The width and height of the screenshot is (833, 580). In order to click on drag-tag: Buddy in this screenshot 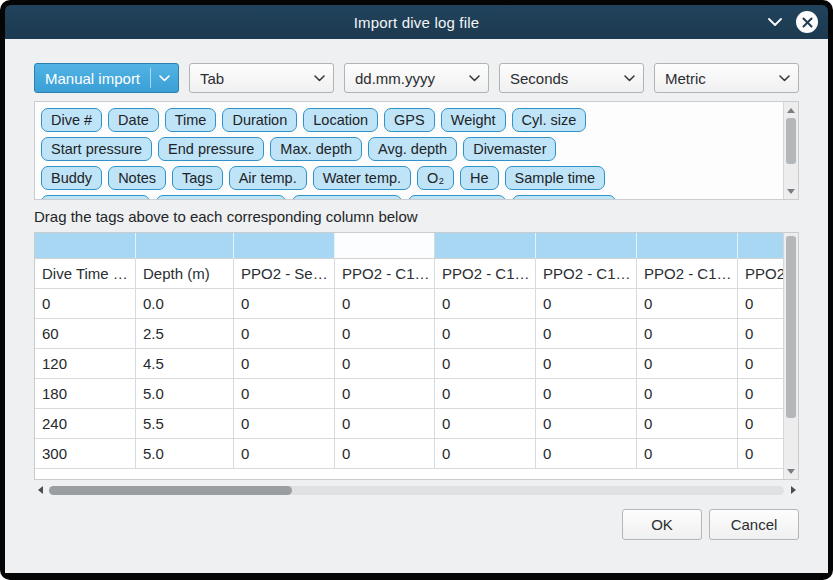, I will do `click(72, 178)`.